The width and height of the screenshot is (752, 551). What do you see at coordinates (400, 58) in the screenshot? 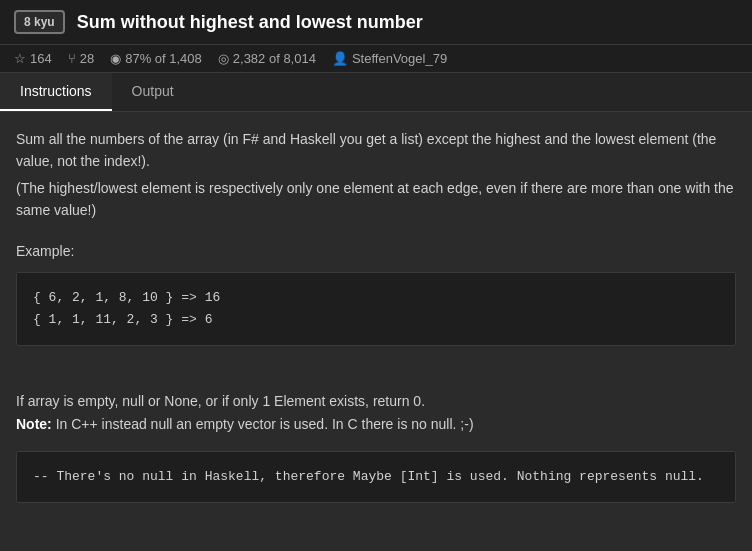
I see `author-name: SteffenVogel_79` at bounding box center [400, 58].